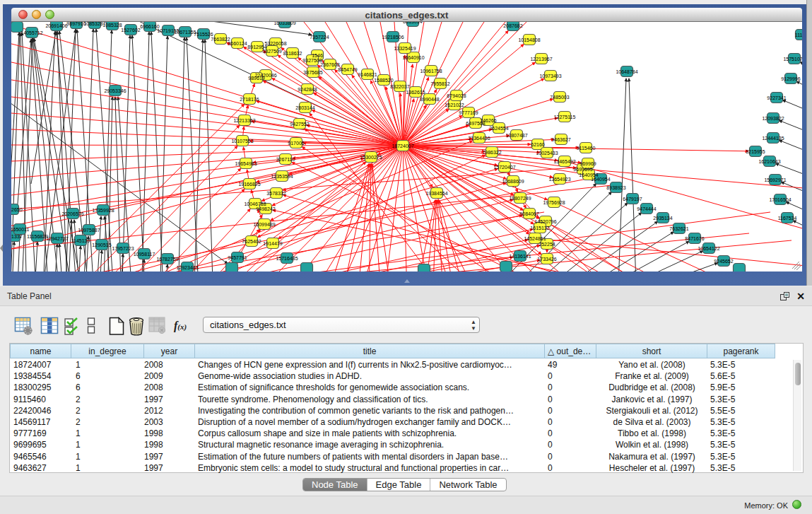  Describe the element at coordinates (254, 204) in the screenshot. I see `svg-text: 10046788` at that location.